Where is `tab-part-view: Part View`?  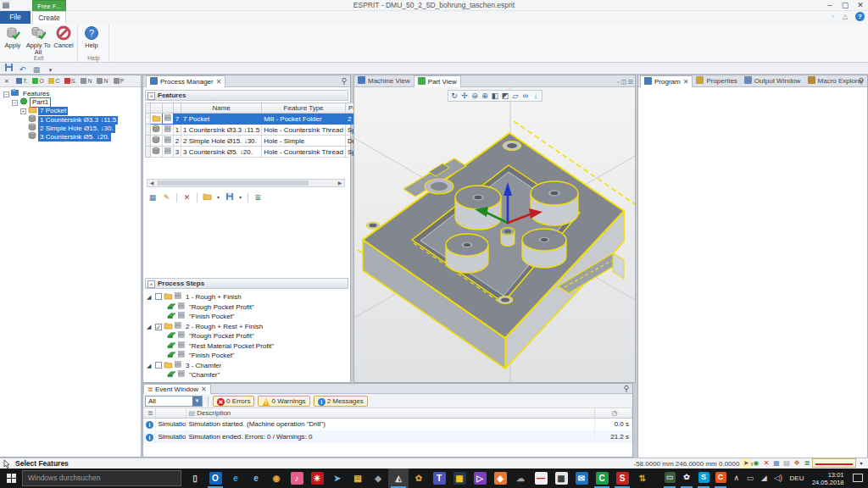 tab-part-view: Part View is located at coordinates (437, 81).